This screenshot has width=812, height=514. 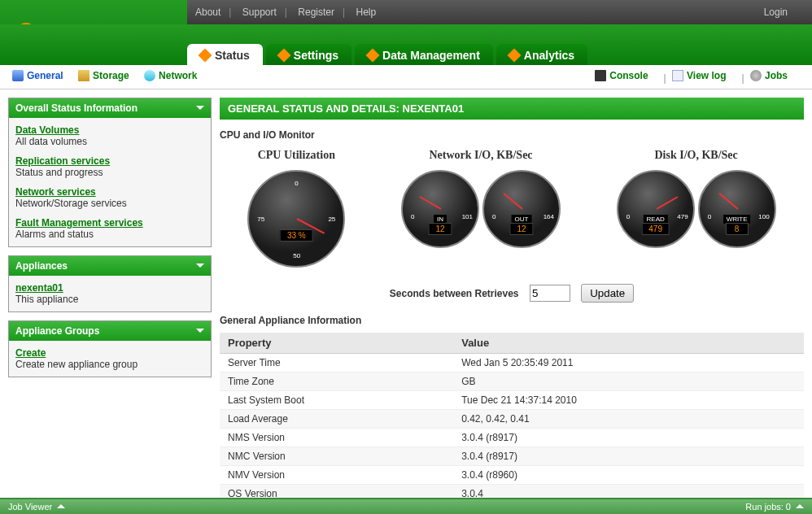 I want to click on tab-settings: Settings, so click(x=309, y=54).